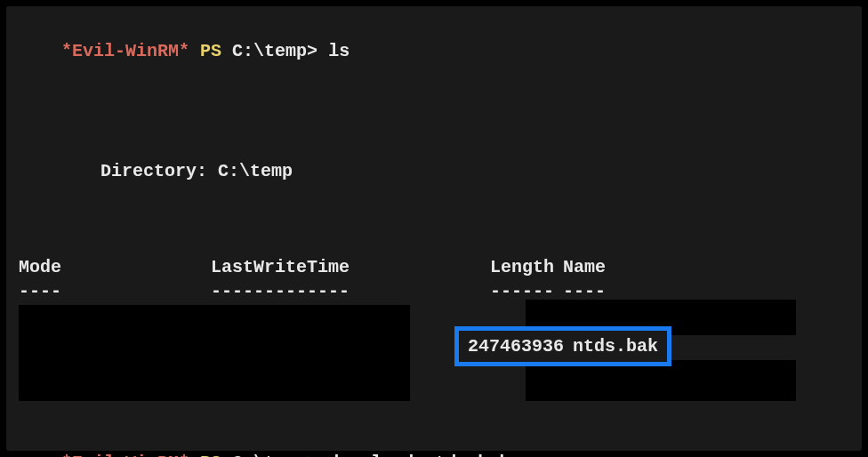  Describe the element at coordinates (327, 267) in the screenshot. I see `col-lastwritetime: LastWriteTime` at that location.